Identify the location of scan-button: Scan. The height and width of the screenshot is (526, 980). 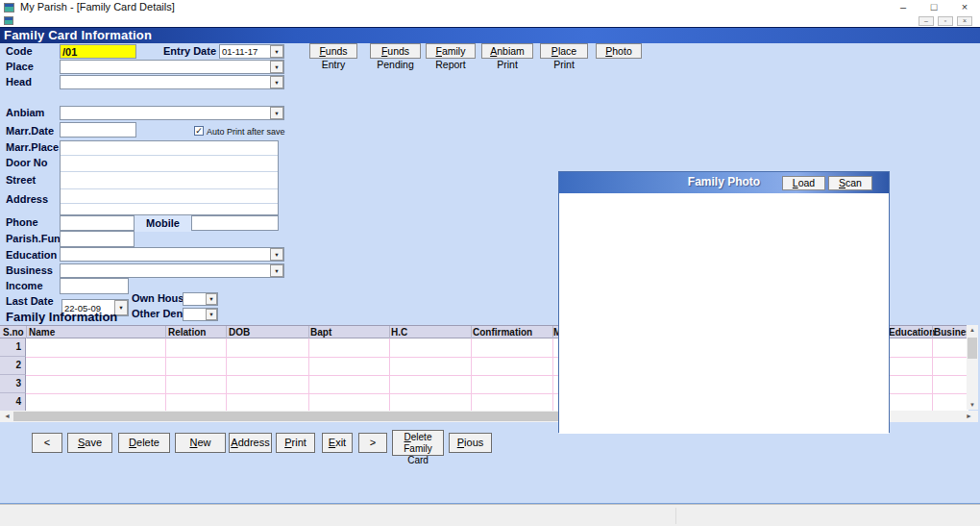
(850, 183).